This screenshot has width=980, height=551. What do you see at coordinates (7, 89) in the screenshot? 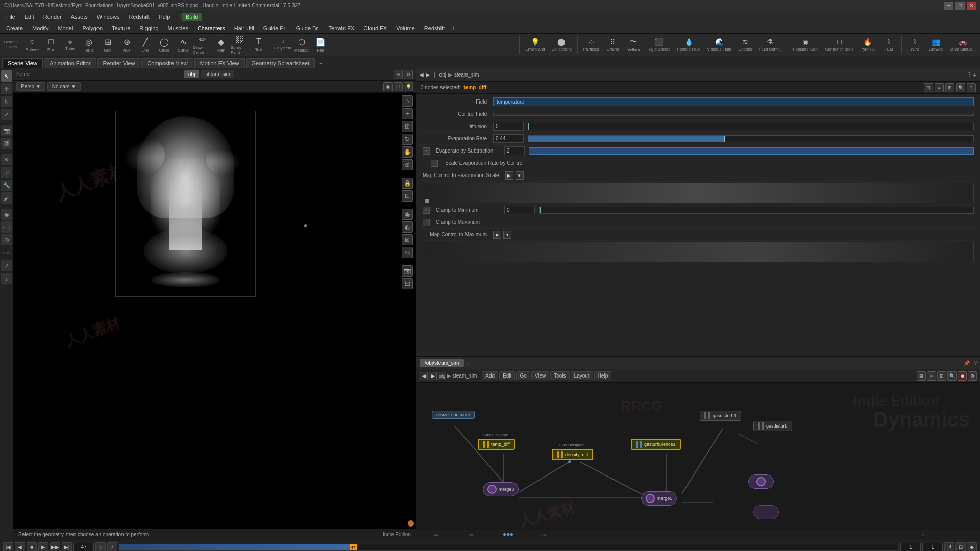
I see `tool-move: ✛` at bounding box center [7, 89].